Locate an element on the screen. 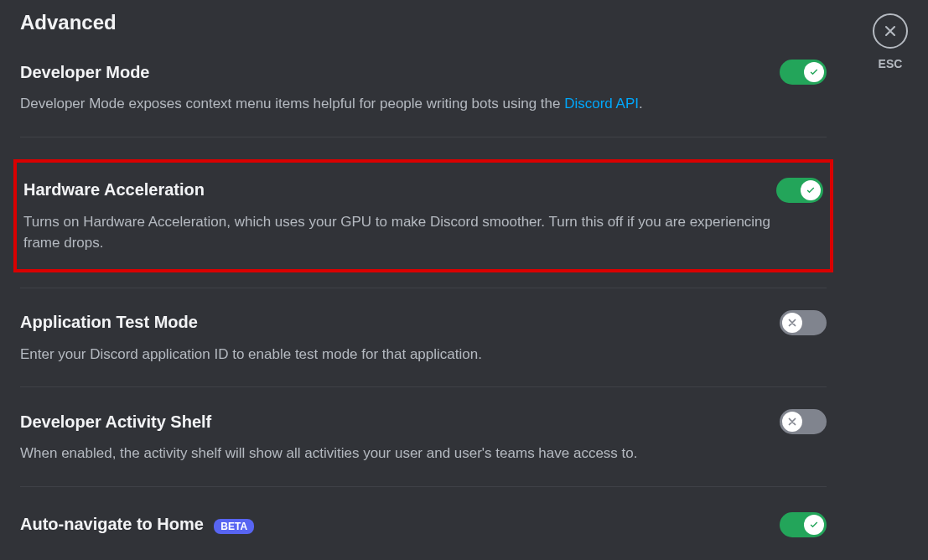  toggle-developer-mode is located at coordinates (803, 72).